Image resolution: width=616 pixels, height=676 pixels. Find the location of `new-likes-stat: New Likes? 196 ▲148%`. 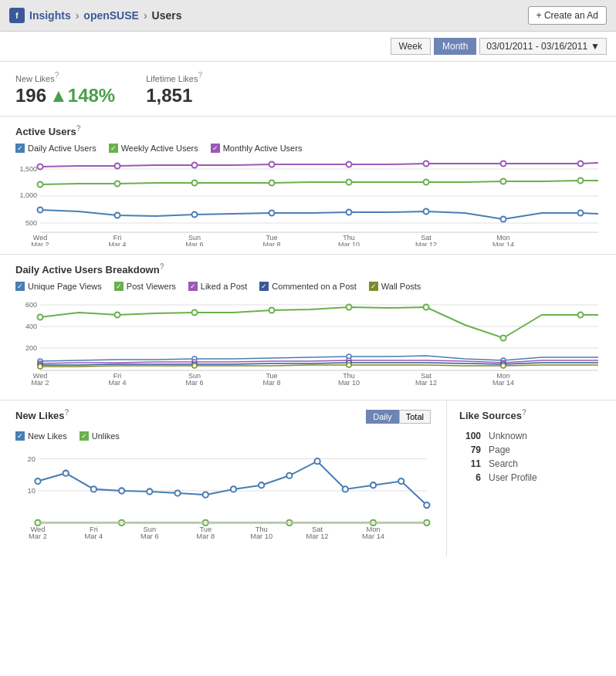

new-likes-stat: New Likes? 196 ▲148% is located at coordinates (65, 89).